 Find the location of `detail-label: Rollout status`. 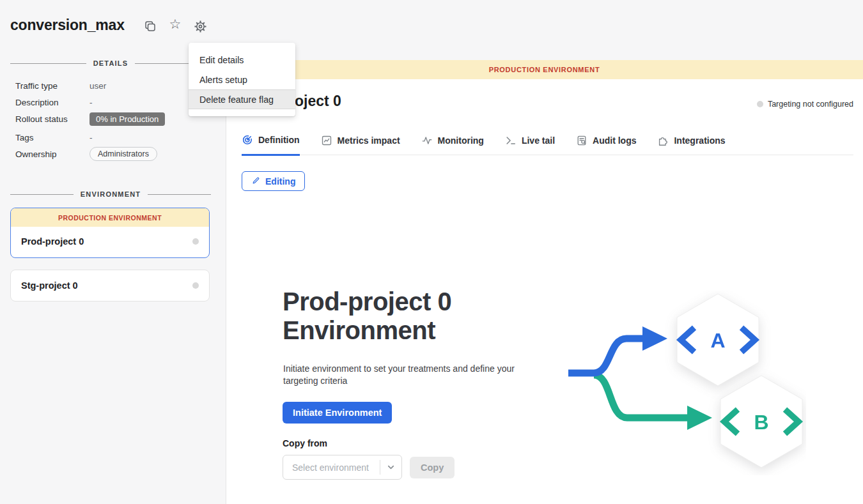

detail-label: Rollout status is located at coordinates (52, 119).